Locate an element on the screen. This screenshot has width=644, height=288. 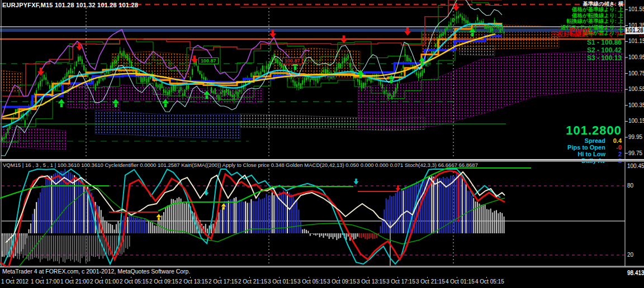
time-axis-label: 2 Oct 01:00 is located at coordinates (105, 281).